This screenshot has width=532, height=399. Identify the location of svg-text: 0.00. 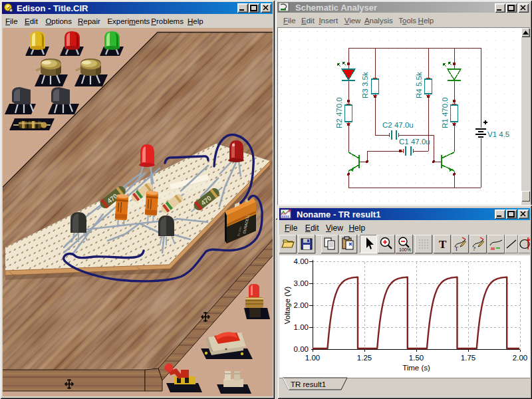
(301, 349).